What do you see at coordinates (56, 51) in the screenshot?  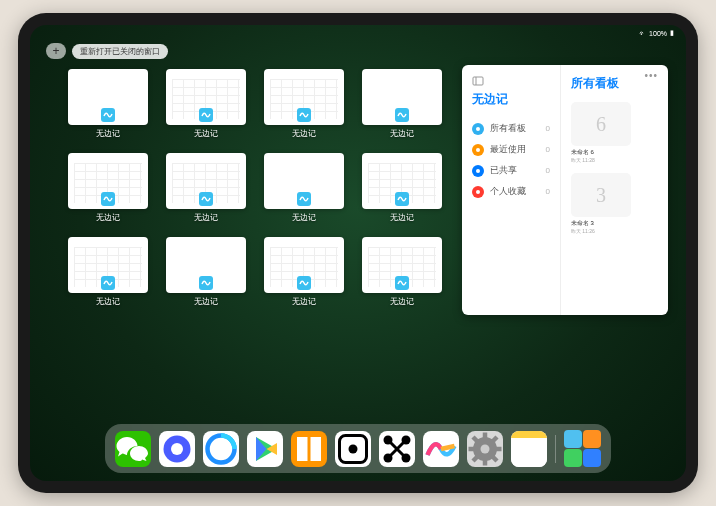 I see `new-window-button: +` at bounding box center [56, 51].